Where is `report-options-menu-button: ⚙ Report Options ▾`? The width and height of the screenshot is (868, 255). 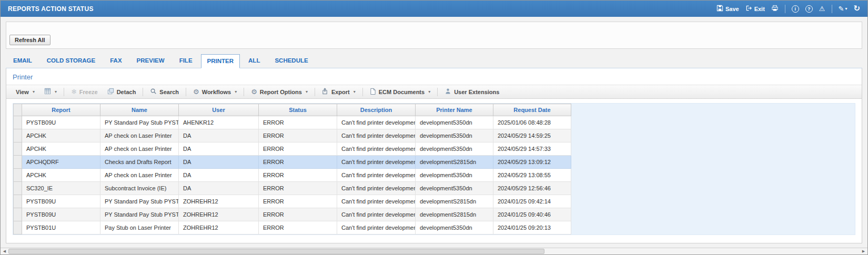 report-options-menu-button: ⚙ Report Options ▾ is located at coordinates (279, 91).